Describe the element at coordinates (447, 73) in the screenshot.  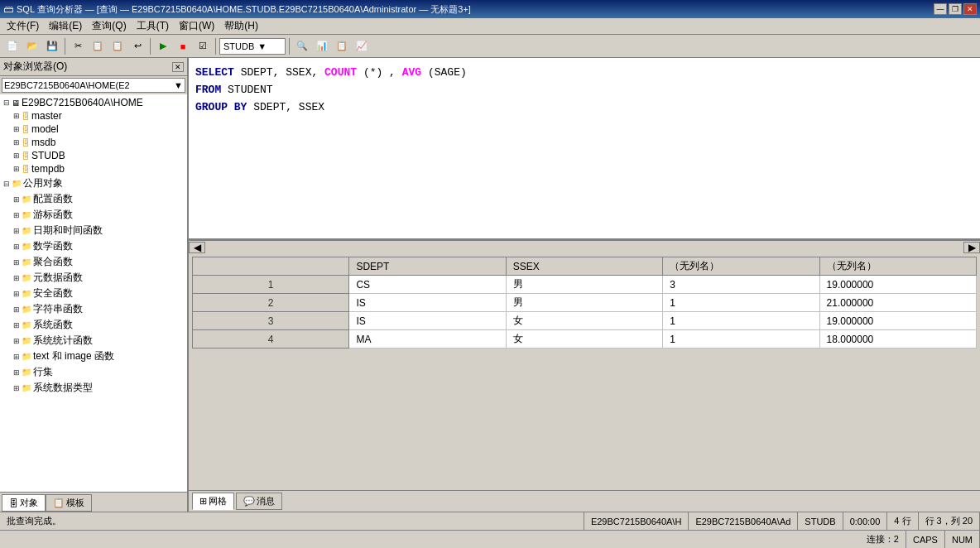
I see `avg-parens: (SAGE)` at that location.